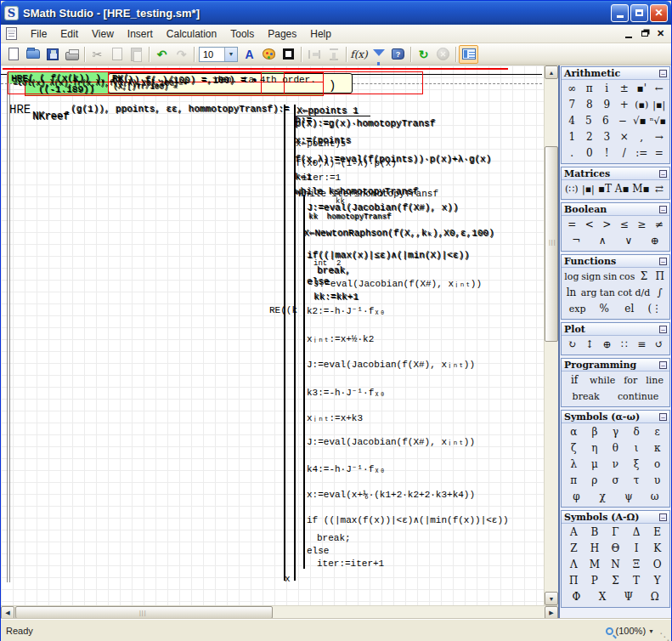 The width and height of the screenshot is (672, 641). Describe the element at coordinates (658, 121) in the screenshot. I see `palette-button: ⁿ√▪` at that location.